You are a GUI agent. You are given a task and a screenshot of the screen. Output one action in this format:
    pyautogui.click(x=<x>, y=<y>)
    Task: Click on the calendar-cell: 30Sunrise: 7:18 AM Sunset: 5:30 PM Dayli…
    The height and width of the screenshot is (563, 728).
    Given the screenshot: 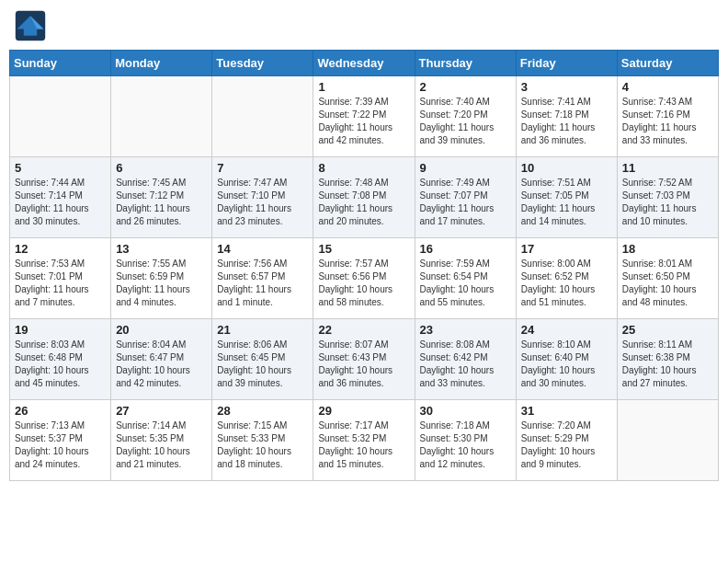 What is the action you would take?
    pyautogui.click(x=465, y=441)
    